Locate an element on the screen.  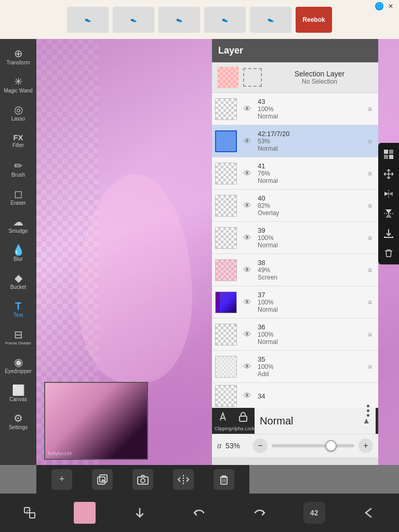
tool-filter: FX Filter is located at coordinates (18, 141).